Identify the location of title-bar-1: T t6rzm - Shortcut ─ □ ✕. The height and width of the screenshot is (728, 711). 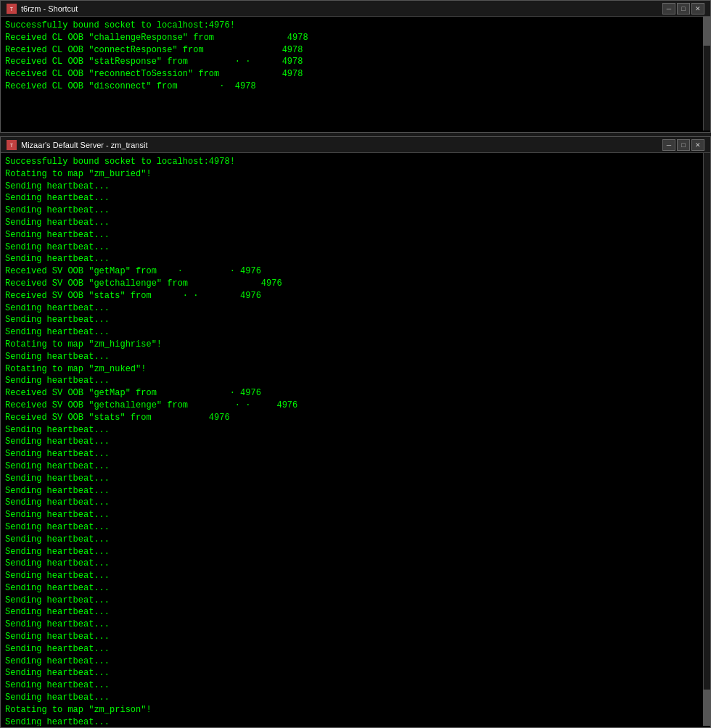
(356, 9).